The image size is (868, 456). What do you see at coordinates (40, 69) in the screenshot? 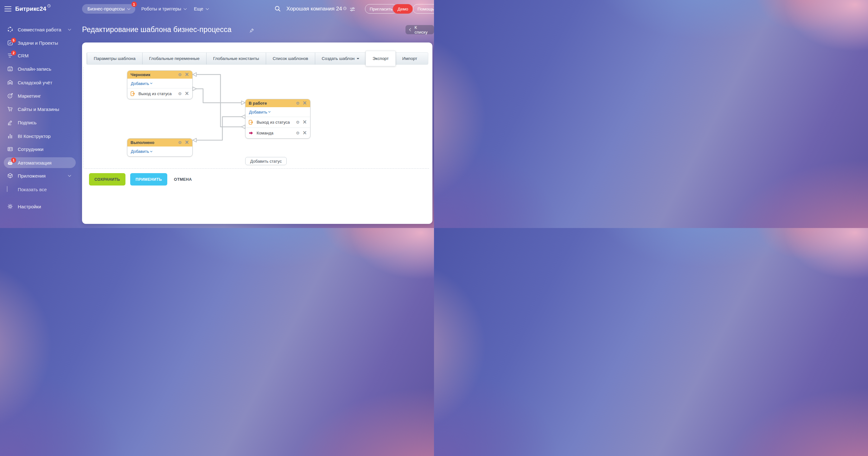
I see `sidebar-item-online-booking: Онлайн-запись` at bounding box center [40, 69].